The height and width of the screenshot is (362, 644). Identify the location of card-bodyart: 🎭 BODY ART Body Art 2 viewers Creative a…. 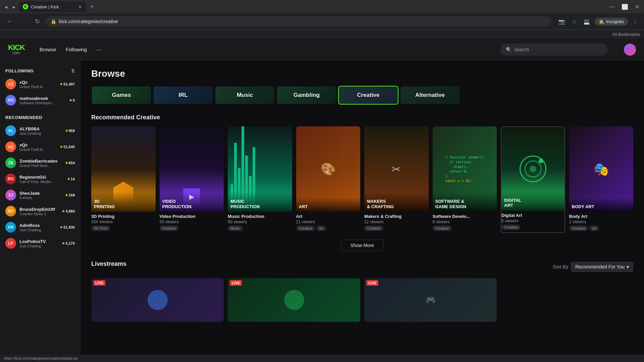
(601, 180).